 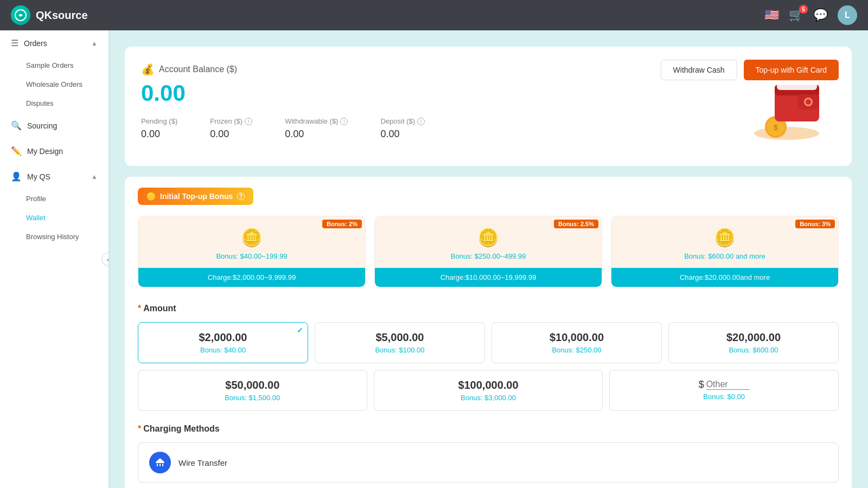 I want to click on other-bonus: Bonus: $0.00, so click(x=724, y=397).